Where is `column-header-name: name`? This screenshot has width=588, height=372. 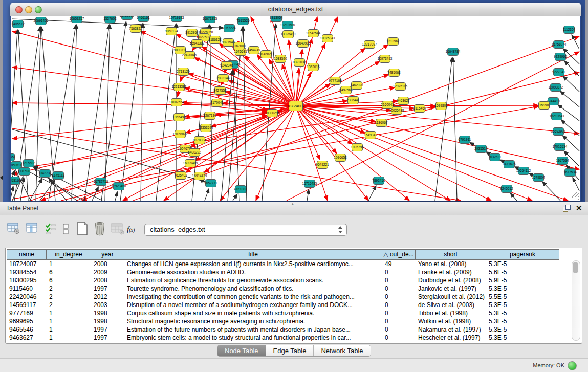
column-header-name: name is located at coordinates (27, 255).